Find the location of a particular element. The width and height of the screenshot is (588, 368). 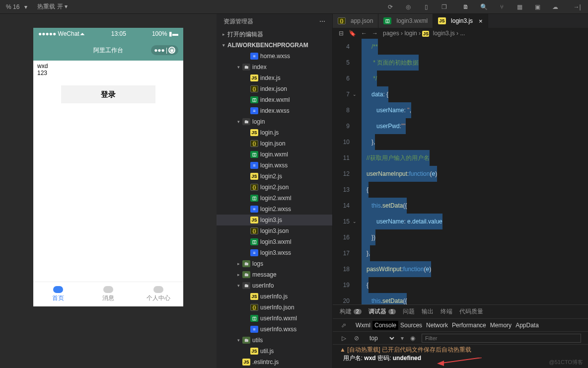

forward-icon: → is located at coordinates (375, 33).